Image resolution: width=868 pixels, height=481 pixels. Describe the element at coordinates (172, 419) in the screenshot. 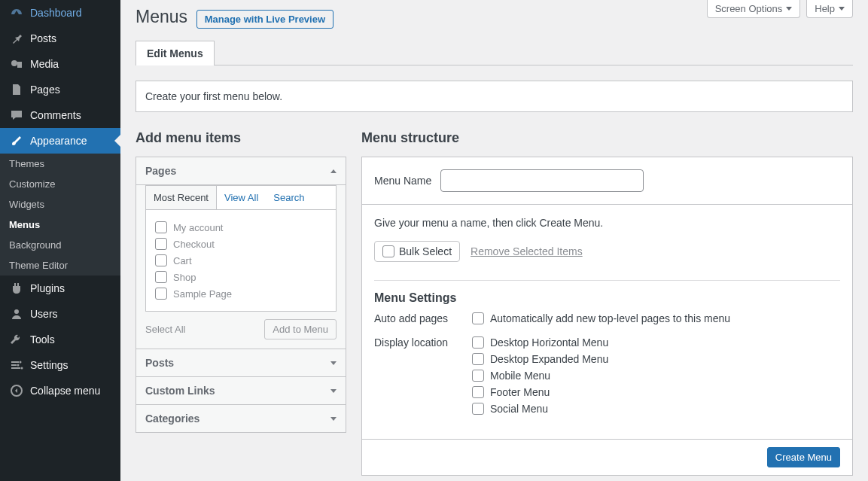

I see `acc-title: Categories` at that location.